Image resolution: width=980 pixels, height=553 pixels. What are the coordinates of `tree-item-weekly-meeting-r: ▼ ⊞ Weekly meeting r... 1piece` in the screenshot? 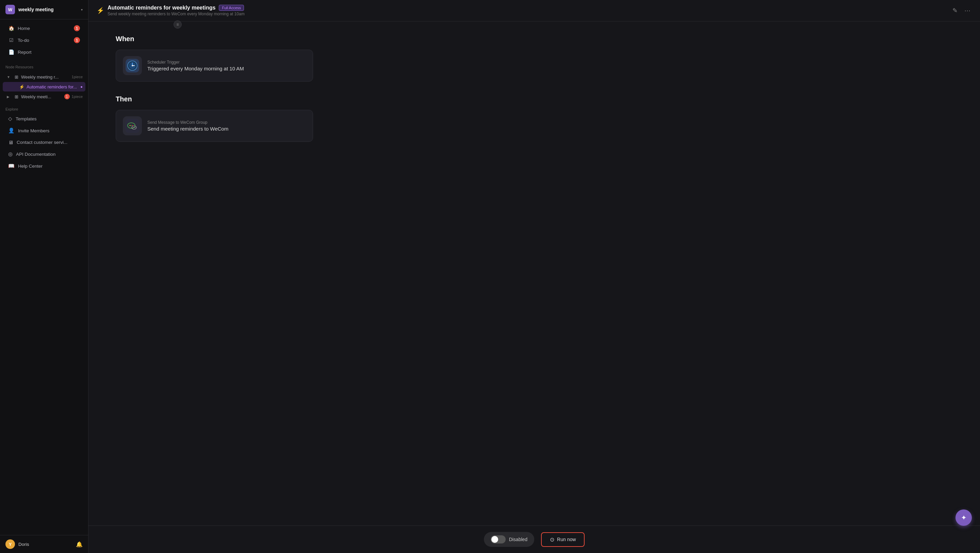 It's located at (44, 77).